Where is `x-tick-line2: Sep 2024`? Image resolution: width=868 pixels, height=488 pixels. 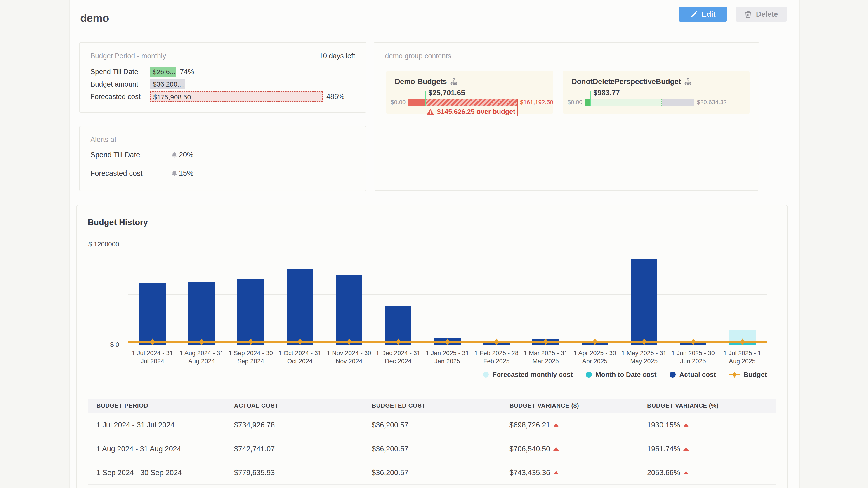 x-tick-line2: Sep 2024 is located at coordinates (251, 361).